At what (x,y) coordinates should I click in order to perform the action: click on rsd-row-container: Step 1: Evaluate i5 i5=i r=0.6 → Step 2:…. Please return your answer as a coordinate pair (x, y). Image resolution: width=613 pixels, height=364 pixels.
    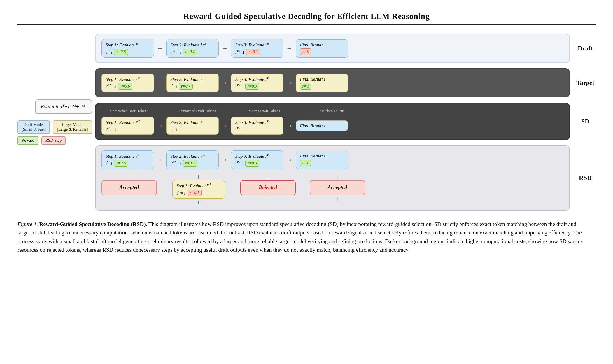
    Looking at the image, I should click on (345, 178).